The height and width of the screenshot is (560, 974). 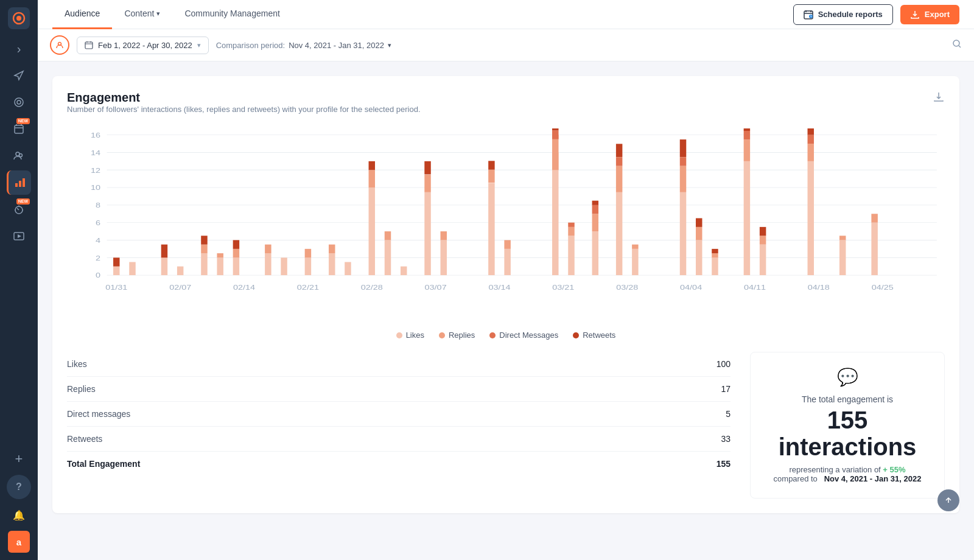 I want to click on sidebar-item-engage, so click(x=19, y=156).